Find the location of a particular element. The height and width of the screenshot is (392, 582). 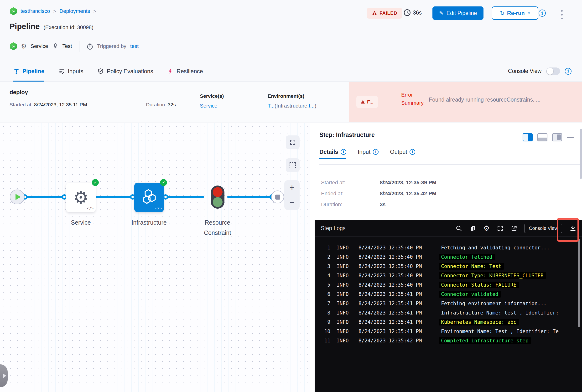

tab-output-label: Output is located at coordinates (399, 152).